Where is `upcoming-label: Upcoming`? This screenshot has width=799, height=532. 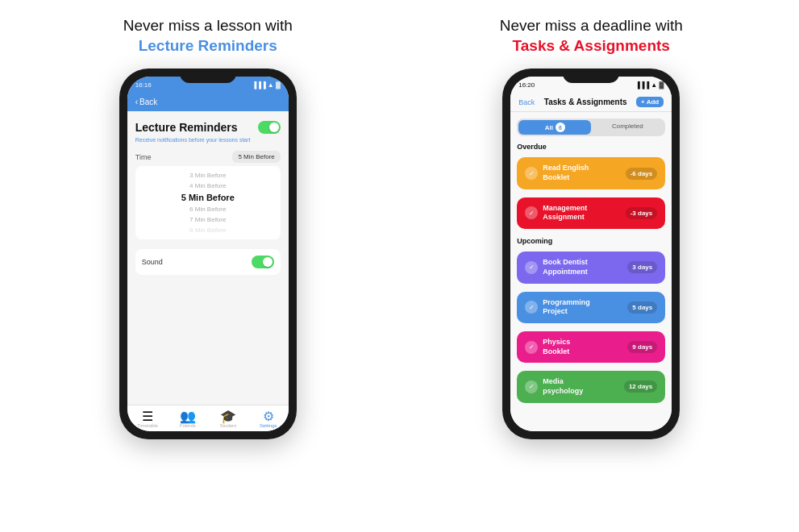
upcoming-label: Upcoming is located at coordinates (591, 241).